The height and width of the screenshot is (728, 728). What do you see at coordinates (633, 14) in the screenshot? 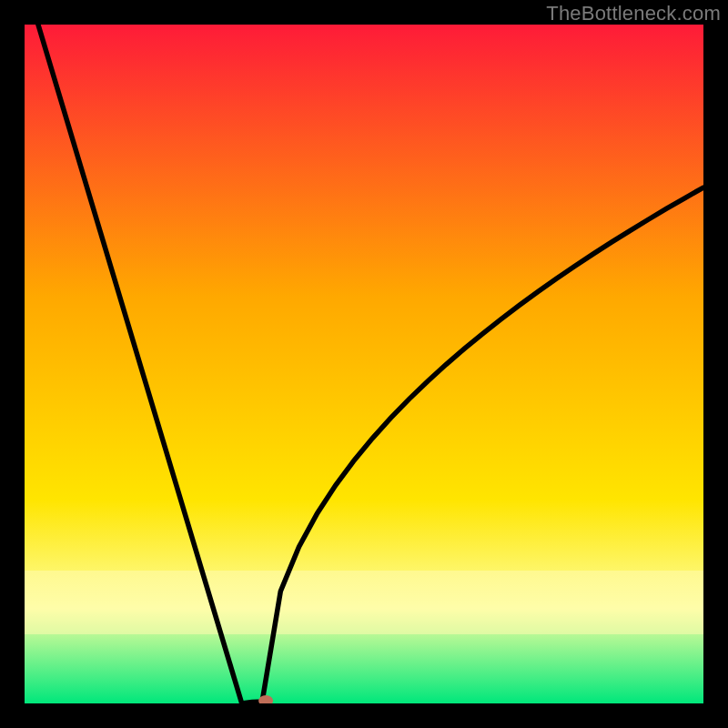
I see `watermark-text: TheBottleneck.com` at bounding box center [633, 14].